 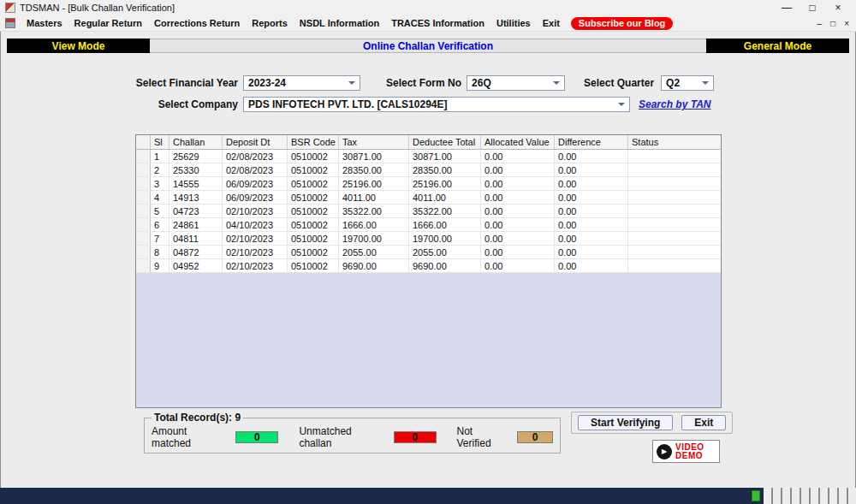 I want to click on form-no-label: Select Form No, so click(x=424, y=83).